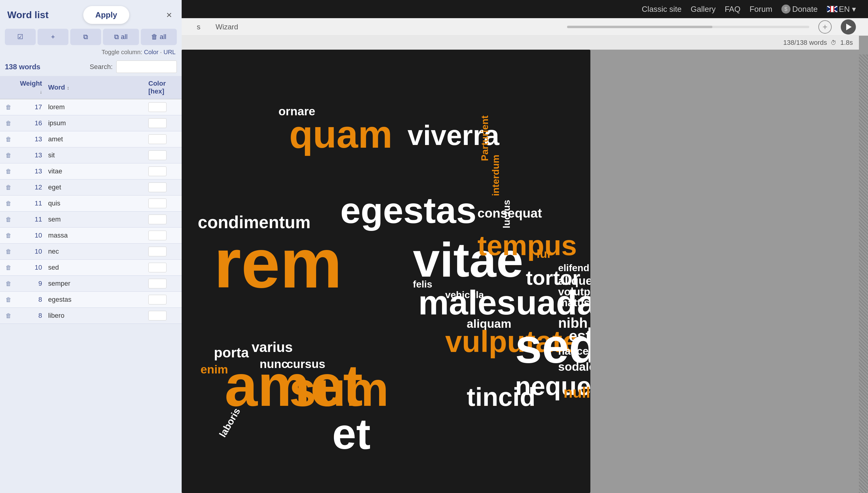 The width and height of the screenshot is (868, 493). What do you see at coordinates (351, 434) in the screenshot?
I see `cloud-word: et` at bounding box center [351, 434].